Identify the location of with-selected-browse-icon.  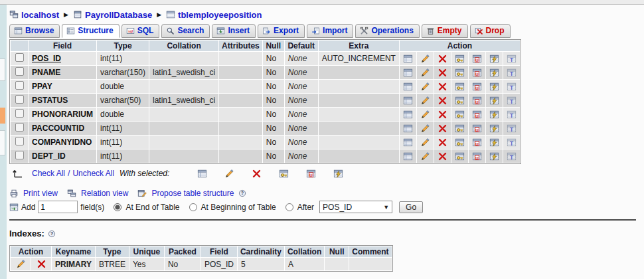
(202, 174).